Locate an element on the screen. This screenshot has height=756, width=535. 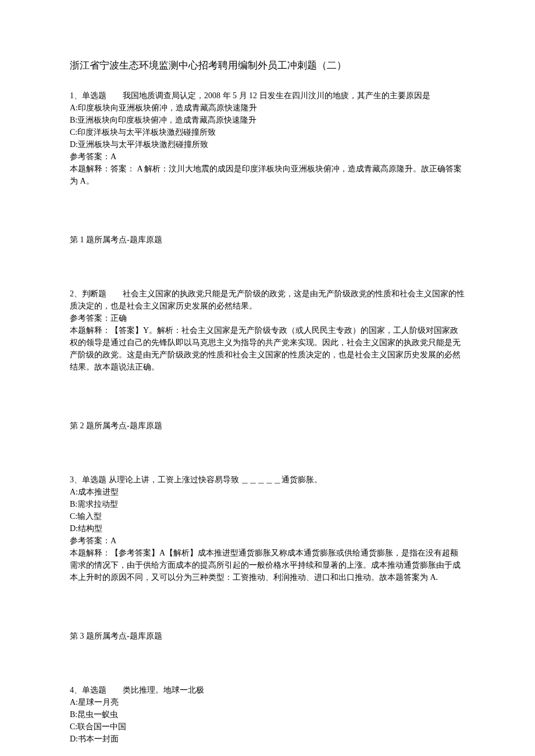
question-footer: 第 2 题所属考点-题库原题 is located at coordinates (268, 425).